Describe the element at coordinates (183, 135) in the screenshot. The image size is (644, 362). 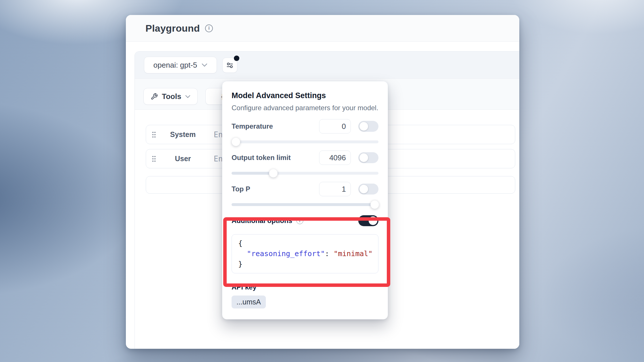
I see `message-role-label: System` at that location.